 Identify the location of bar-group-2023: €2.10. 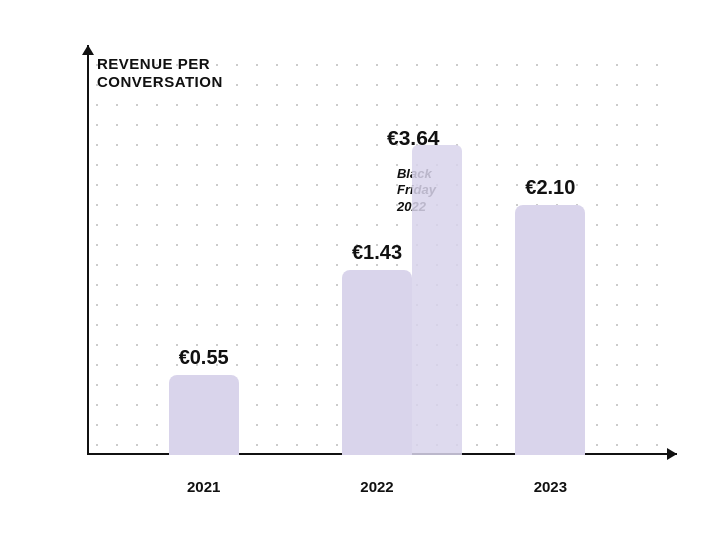
(550, 316).